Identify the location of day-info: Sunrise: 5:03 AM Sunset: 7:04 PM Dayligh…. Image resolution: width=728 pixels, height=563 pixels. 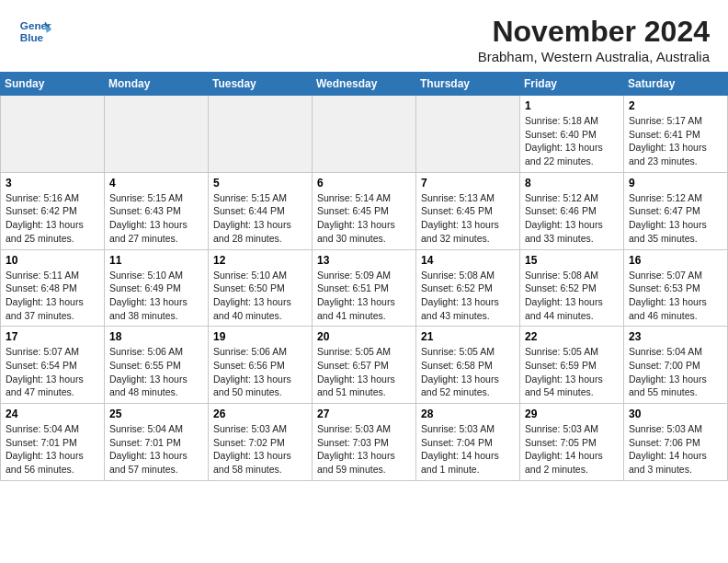
(468, 449).